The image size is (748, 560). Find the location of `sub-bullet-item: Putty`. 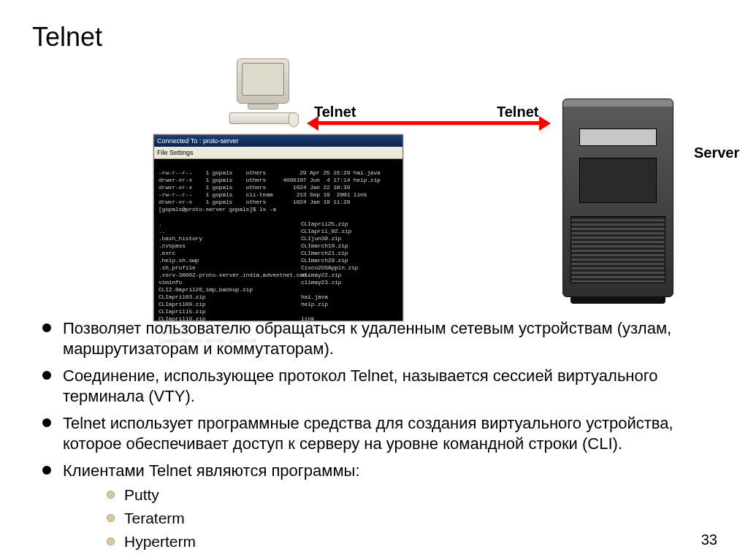

sub-bullet-item: Putty is located at coordinates (391, 495).